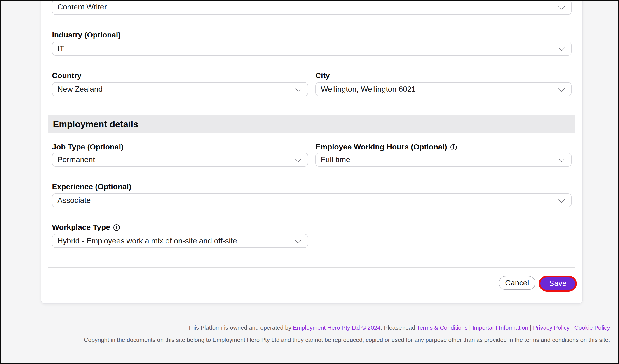 Image resolution: width=619 pixels, height=364 pixels. Describe the element at coordinates (312, 200) in the screenshot. I see `experience-select: Associate` at that location.